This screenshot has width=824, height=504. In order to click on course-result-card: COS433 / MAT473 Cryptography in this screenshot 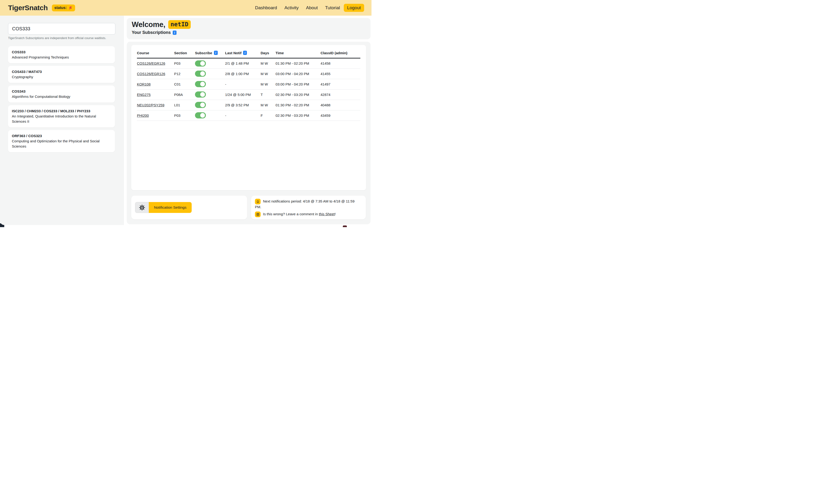, I will do `click(62, 74)`.